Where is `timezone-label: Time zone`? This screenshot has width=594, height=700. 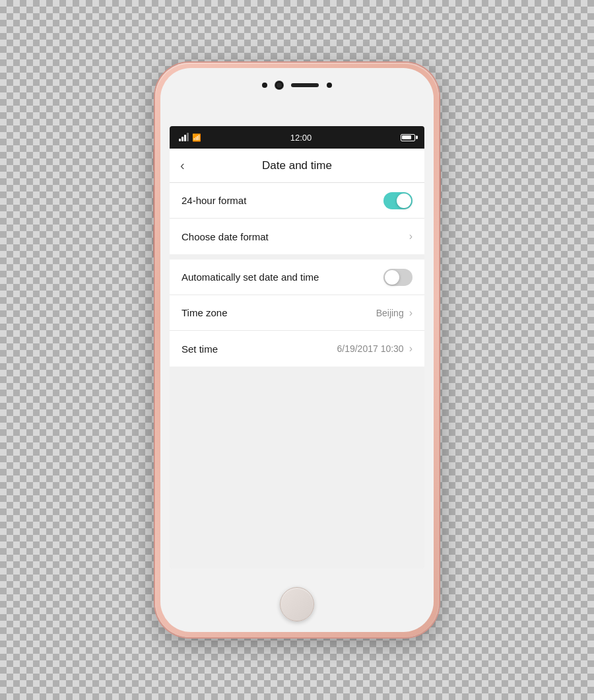
timezone-label: Time zone is located at coordinates (205, 313).